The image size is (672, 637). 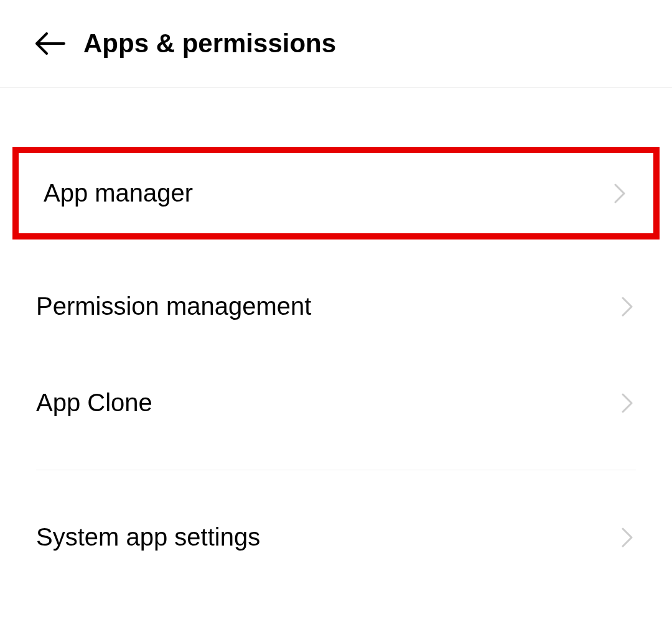 I want to click on list-item-label: Permission management, so click(x=174, y=306).